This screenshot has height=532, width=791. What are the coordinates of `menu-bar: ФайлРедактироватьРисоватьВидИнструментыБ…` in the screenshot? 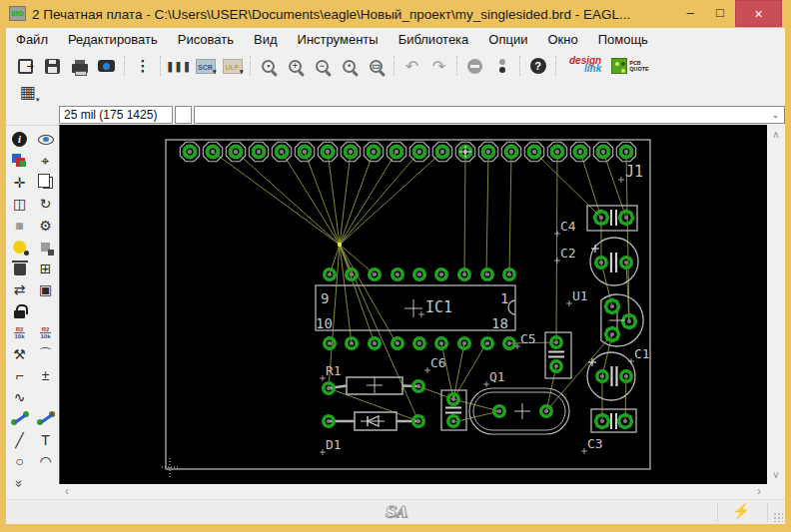 It's located at (396, 40).